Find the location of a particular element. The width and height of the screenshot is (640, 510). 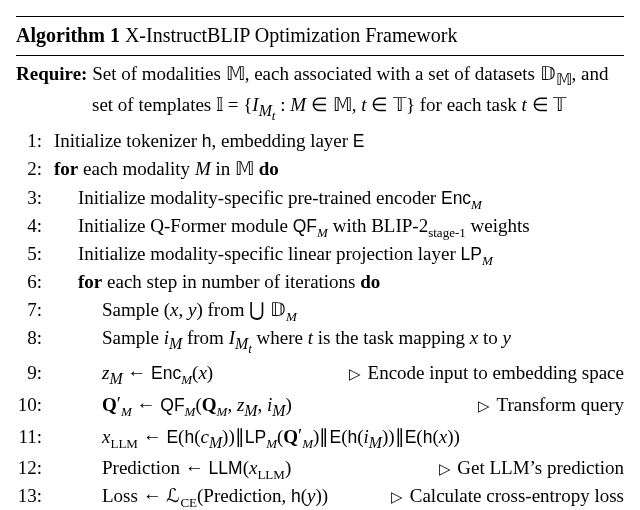

algo-line: 2:for each modality M in 𝕄 do is located at coordinates (320, 169).